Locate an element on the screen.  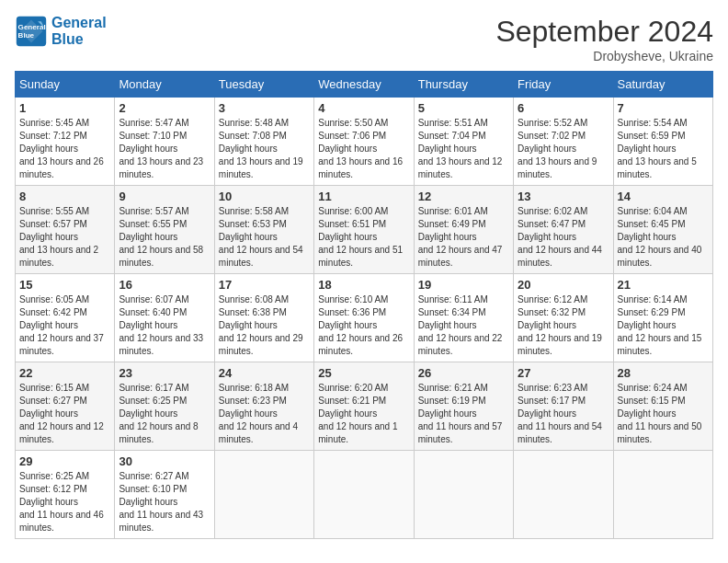
day-number: 3 is located at coordinates (265, 109).